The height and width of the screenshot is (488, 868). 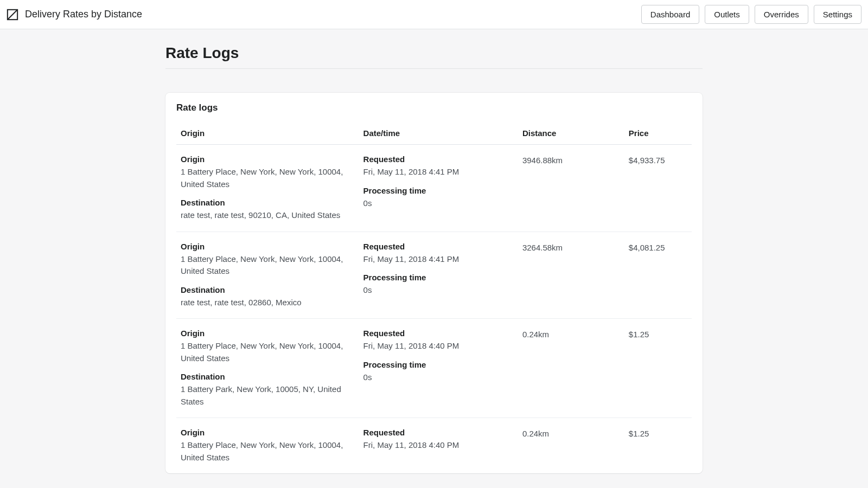 What do you see at coordinates (269, 133) in the screenshot?
I see `col-origin: Origin` at bounding box center [269, 133].